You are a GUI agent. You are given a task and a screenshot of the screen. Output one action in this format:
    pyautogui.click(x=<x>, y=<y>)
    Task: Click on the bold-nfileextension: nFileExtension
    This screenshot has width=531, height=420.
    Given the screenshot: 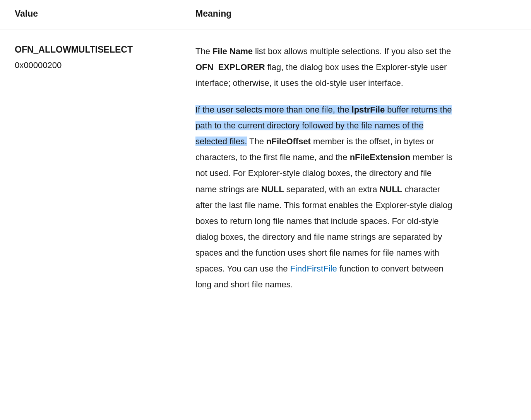 What is the action you would take?
    pyautogui.click(x=380, y=157)
    